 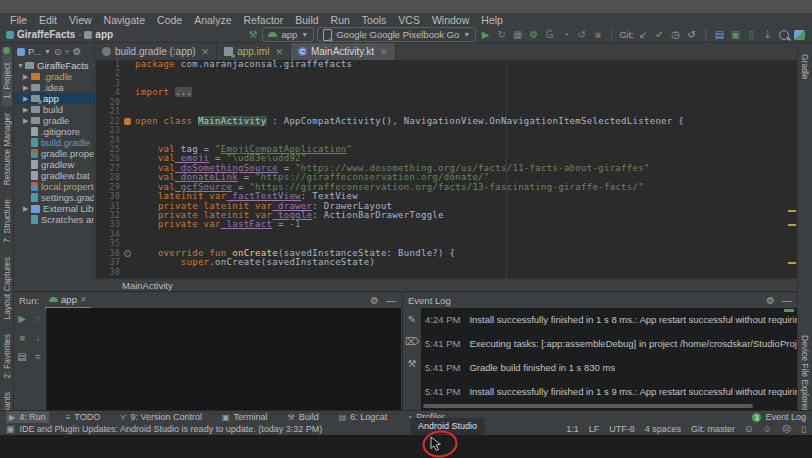 What do you see at coordinates (54, 142) in the screenshot?
I see `tree-item-build-gradle: build.gradle` at bounding box center [54, 142].